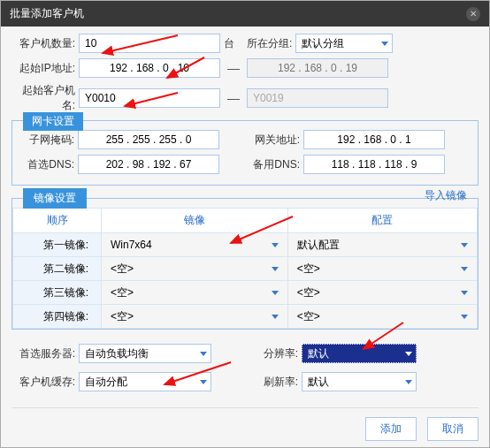 Image resolution: width=490 pixels, height=448 pixels. I want to click on client-cache-value: 自动分配, so click(106, 382).